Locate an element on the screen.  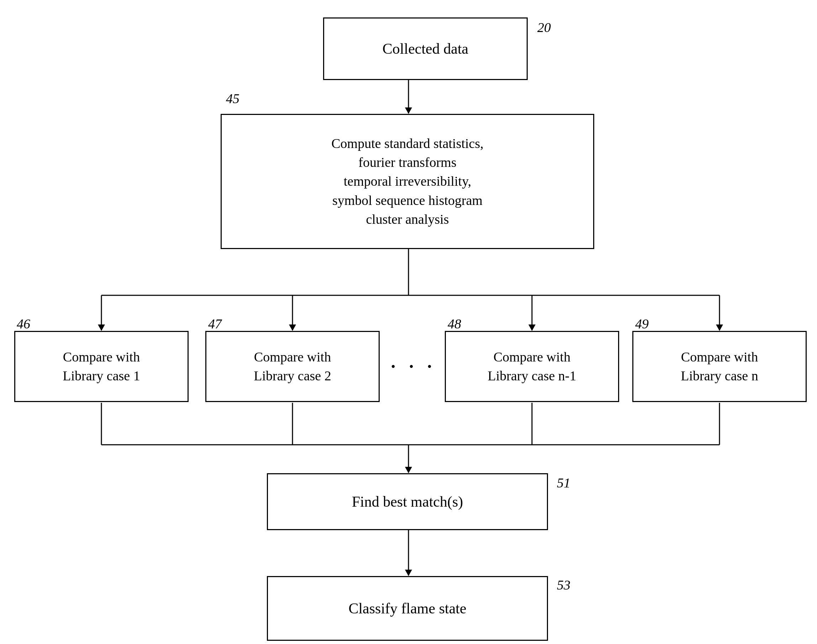
compute-box: Compute standard statistics,fourier tran… is located at coordinates (407, 182).